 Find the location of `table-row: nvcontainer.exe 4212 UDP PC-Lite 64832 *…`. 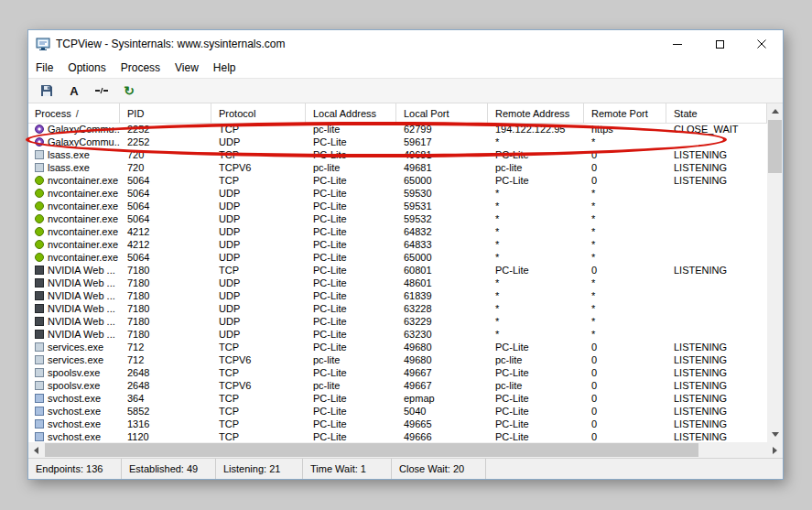

table-row: nvcontainer.exe 4212 UDP PC-Lite 64832 *… is located at coordinates (397, 232).